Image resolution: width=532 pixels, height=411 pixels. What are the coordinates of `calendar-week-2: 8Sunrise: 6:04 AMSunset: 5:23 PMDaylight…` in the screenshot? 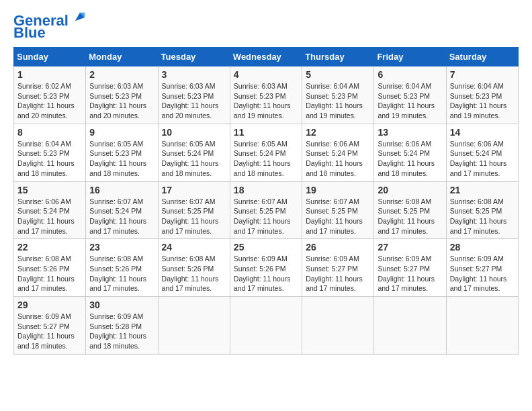 It's located at (266, 152).